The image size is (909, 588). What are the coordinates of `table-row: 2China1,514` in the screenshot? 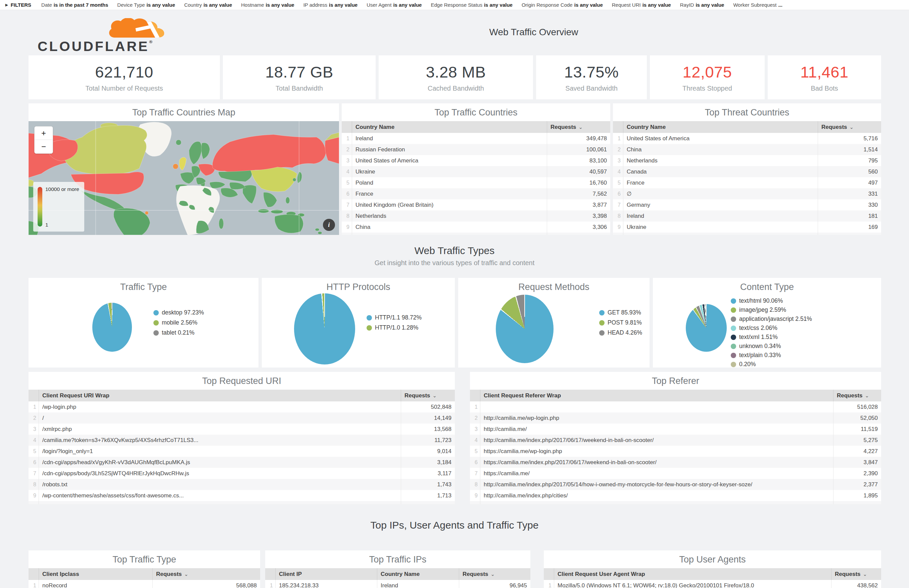 It's located at (747, 150).